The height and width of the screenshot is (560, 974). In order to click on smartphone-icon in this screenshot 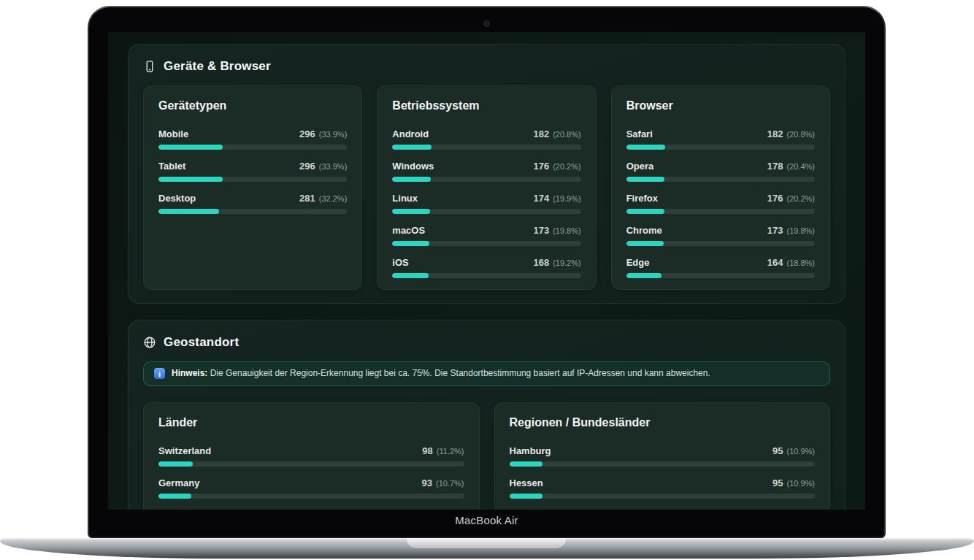, I will do `click(150, 66)`.